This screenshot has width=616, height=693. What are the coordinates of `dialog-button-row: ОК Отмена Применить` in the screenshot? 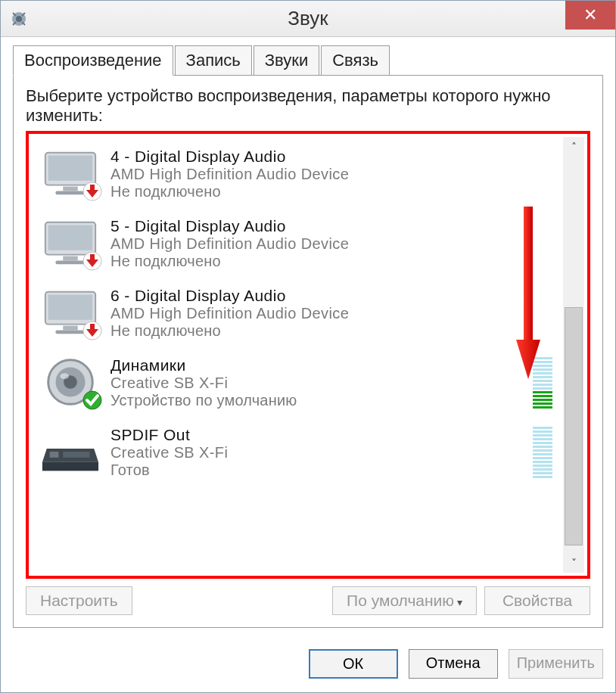 It's located at (308, 666).